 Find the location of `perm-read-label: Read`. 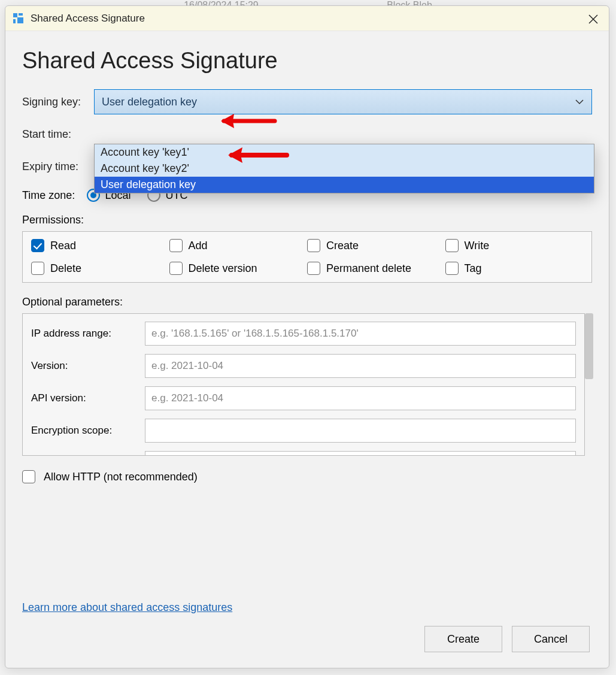

perm-read-label: Read is located at coordinates (63, 246).